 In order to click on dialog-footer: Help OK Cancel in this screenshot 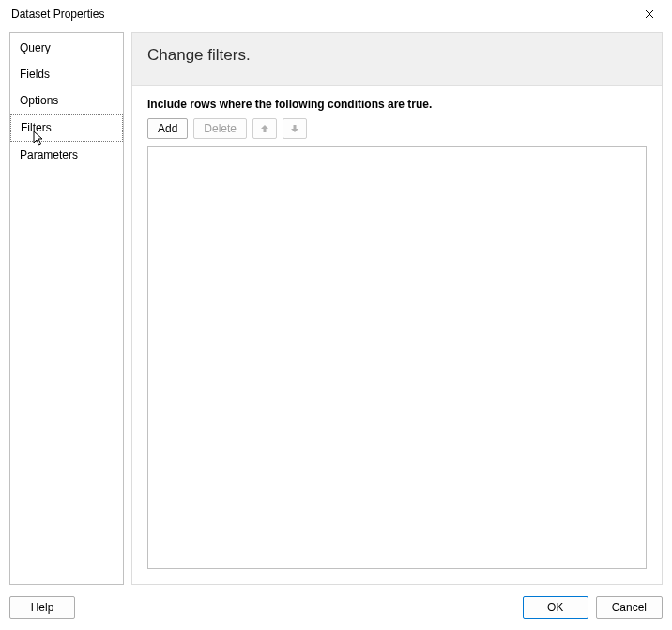, I will do `click(336, 607)`.